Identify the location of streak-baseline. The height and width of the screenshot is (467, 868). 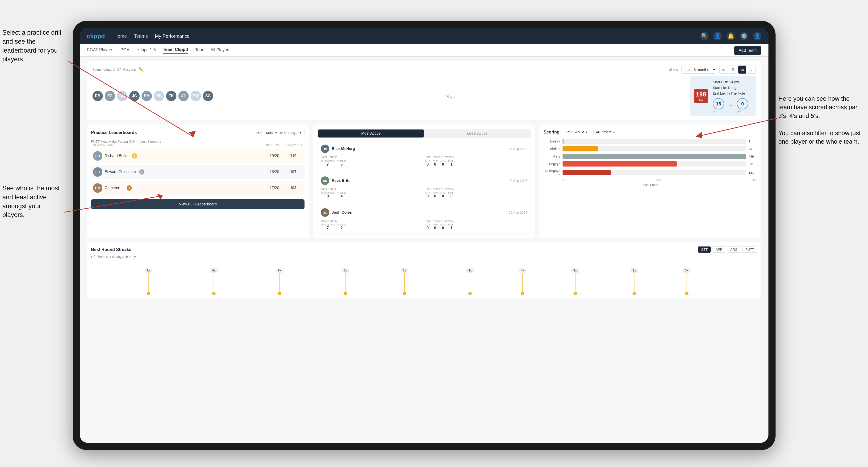
(424, 295).